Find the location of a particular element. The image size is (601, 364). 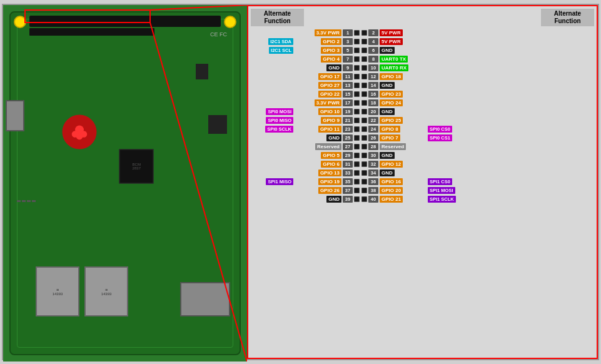

right-pin-label: UART0 RX is located at coordinates (403, 68).